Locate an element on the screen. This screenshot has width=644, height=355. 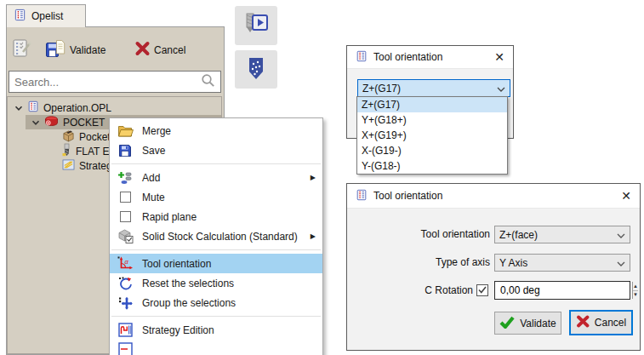
spin-up-icon: ▲ is located at coordinates (635, 286).